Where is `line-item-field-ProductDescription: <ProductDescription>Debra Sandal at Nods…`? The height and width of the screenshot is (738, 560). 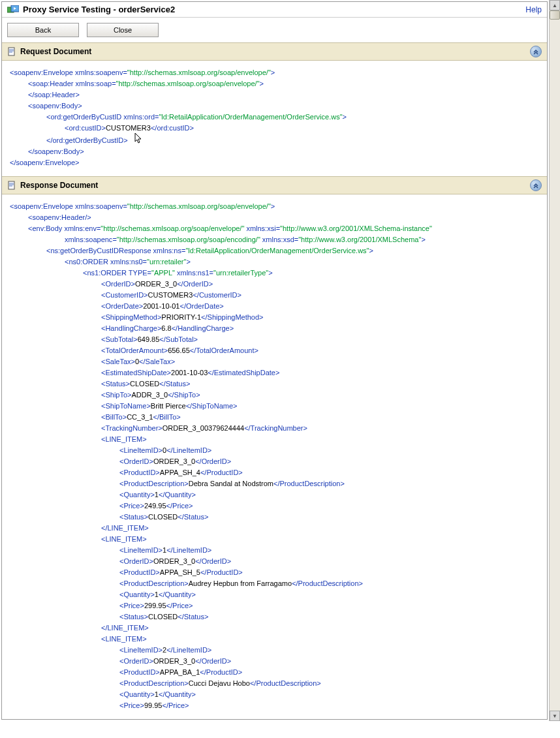
line-item-field-ProductDescription: <ProductDescription>Debra Sandal at Nods… is located at coordinates (275, 484).